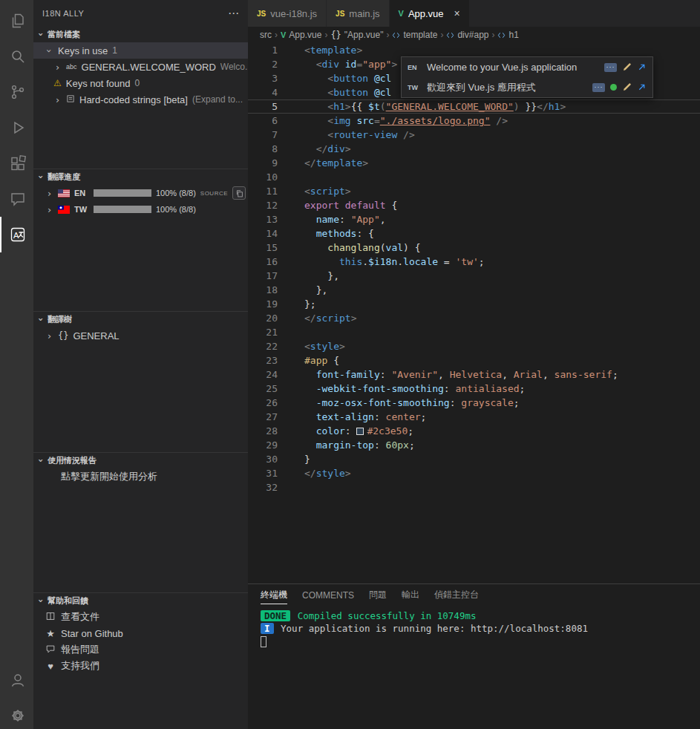  What do you see at coordinates (109, 477) in the screenshot?
I see `usage-analysis-label: 點擊更新開始使用分析` at bounding box center [109, 477].